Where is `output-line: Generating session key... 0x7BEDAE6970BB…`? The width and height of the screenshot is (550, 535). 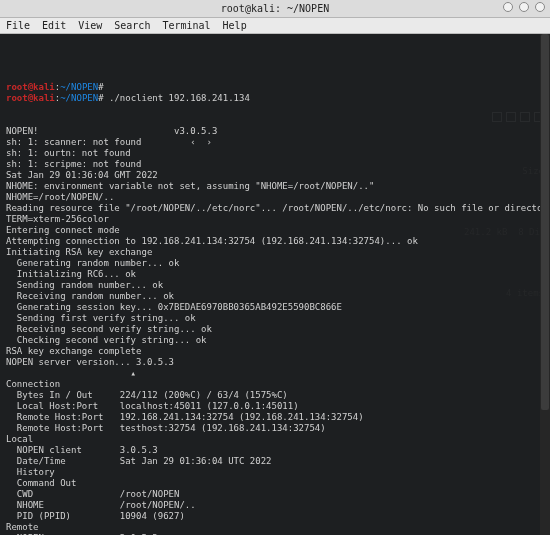
output-line: Generating session key... 0x7BEDAE6970BB… is located at coordinates (275, 308).